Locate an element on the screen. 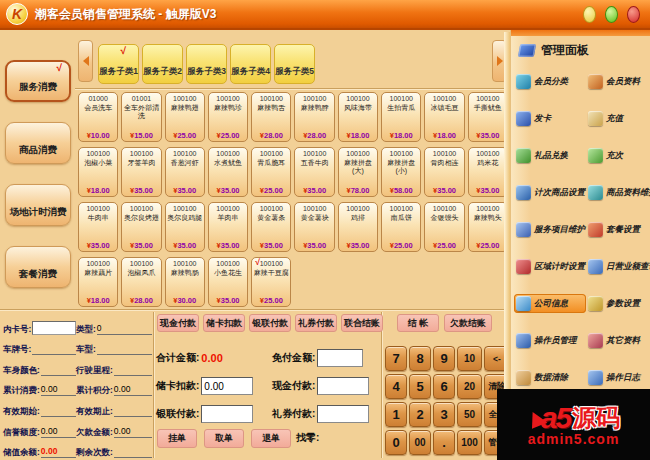 The image size is (650, 460). numpad-key-50: 50 is located at coordinates (470, 414).